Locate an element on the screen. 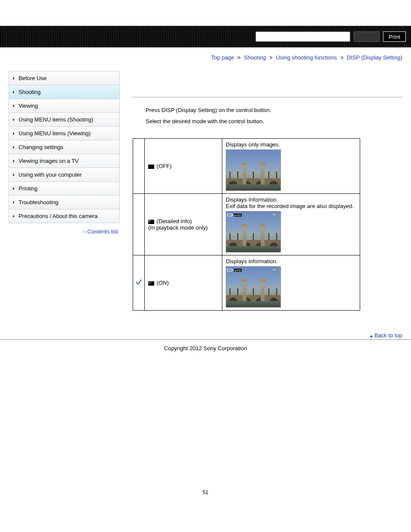  mode-label-cell: (OFF) is located at coordinates (184, 166).